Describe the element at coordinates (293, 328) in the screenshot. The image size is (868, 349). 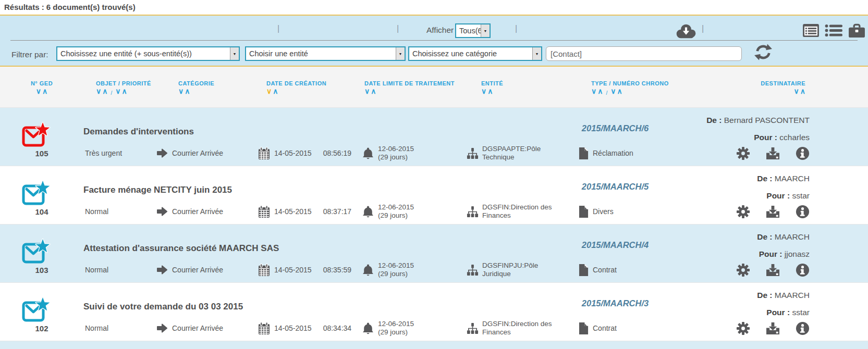
I see `creation-date: 14-05-2015` at that location.